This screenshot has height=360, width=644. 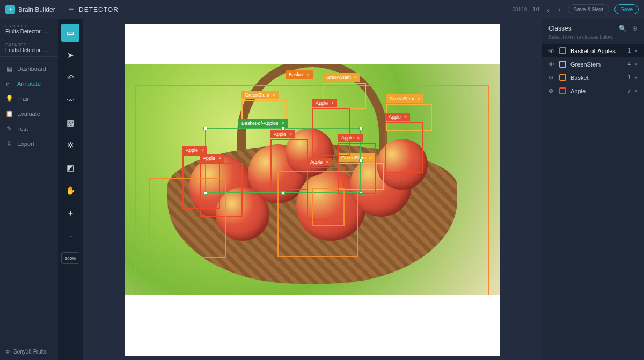 I want to click on dataset-label: DATASET, so click(x=29, y=45).